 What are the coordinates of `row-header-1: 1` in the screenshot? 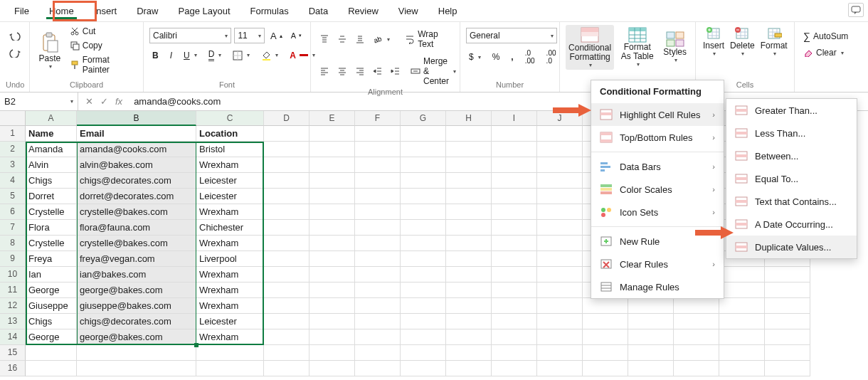 It's located at (13, 134).